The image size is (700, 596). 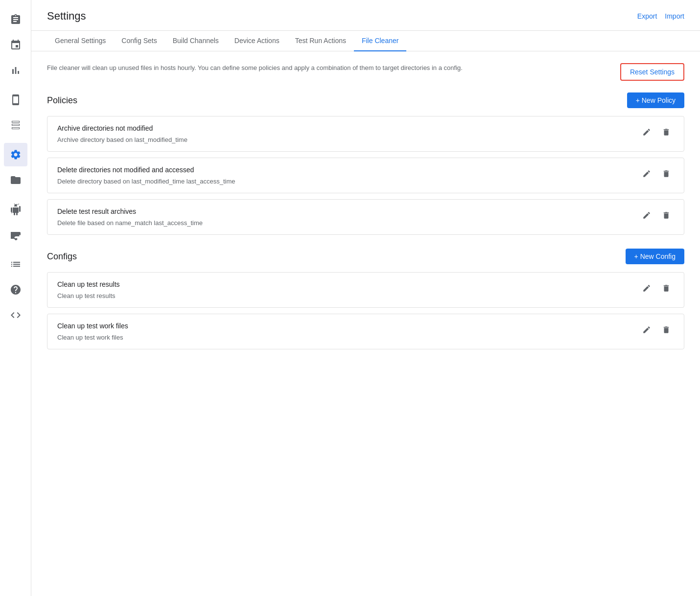 What do you see at coordinates (344, 284) in the screenshot?
I see `config-name-0: Clean up test results` at bounding box center [344, 284].